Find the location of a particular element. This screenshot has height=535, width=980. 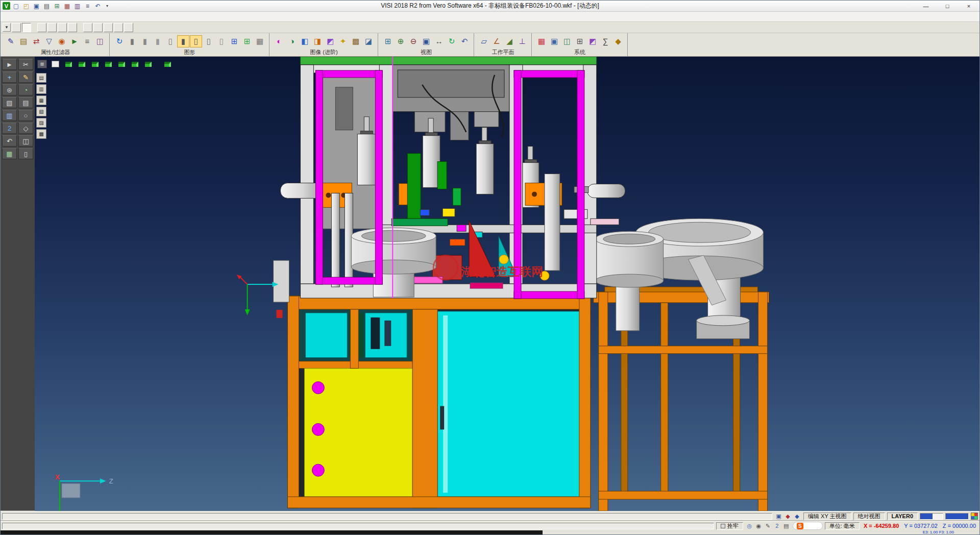

render-wireframe-icon: ◑ is located at coordinates (292, 41).